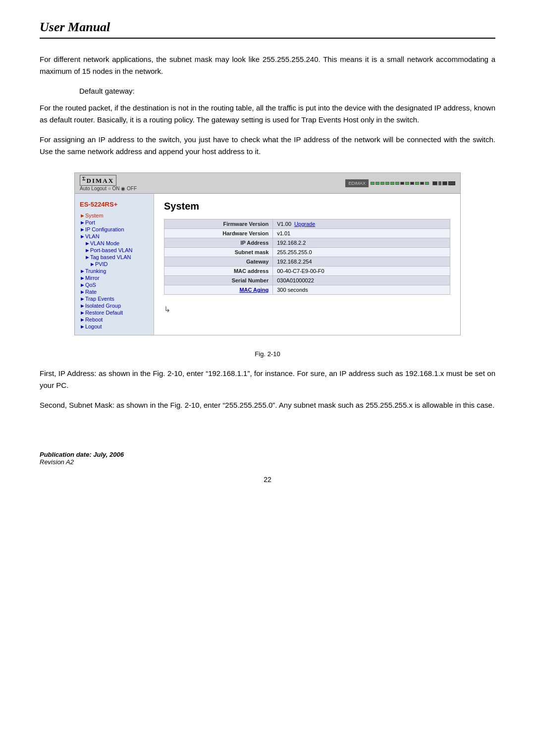  Describe the element at coordinates (307, 253) in the screenshot. I see `table-row: Subnet mask 255.255.255.0` at that location.